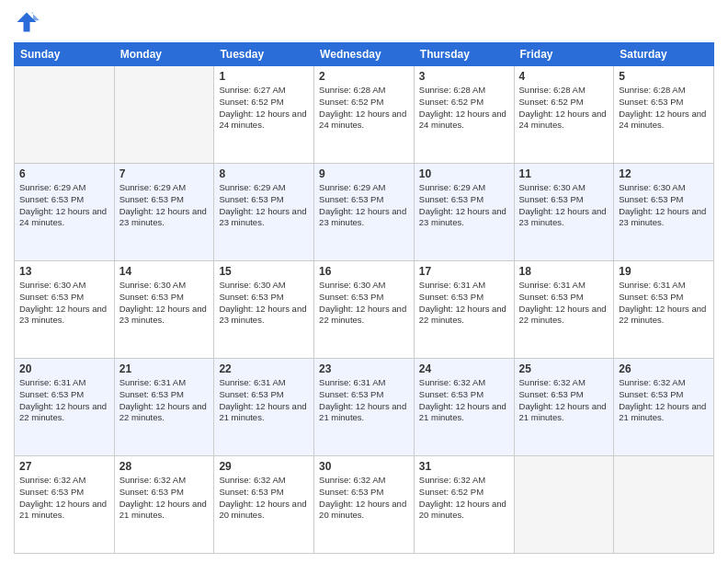  What do you see at coordinates (165, 271) in the screenshot?
I see `day-number: 14` at bounding box center [165, 271].